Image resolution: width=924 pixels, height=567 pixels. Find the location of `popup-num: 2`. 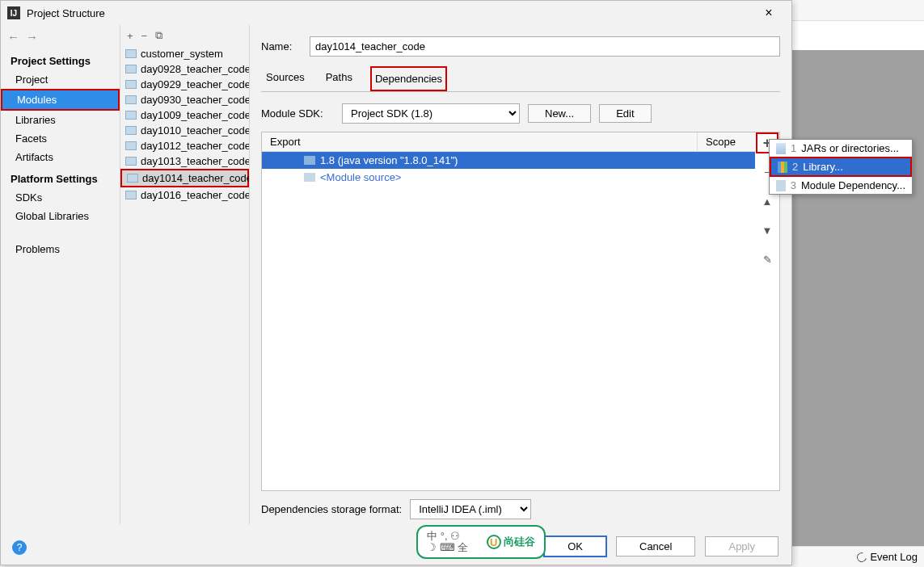

popup-num: 2 is located at coordinates (795, 166).